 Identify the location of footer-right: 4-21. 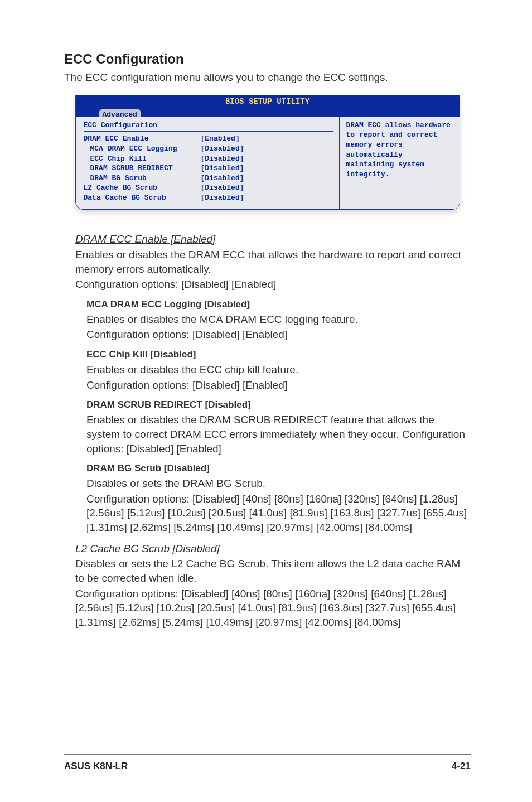
(461, 766).